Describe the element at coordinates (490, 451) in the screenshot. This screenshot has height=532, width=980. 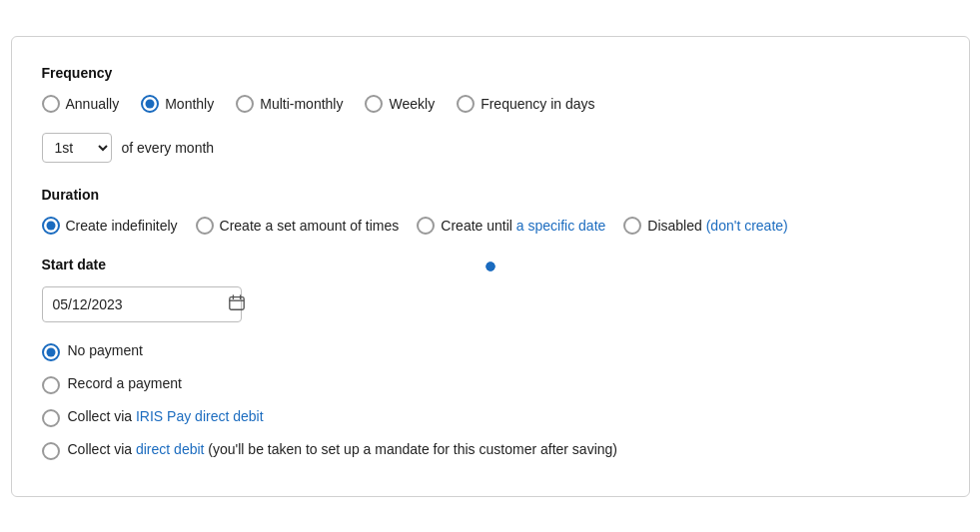
I see `radio-direct-debit: Collect via direct debit (you'll be take…` at that location.